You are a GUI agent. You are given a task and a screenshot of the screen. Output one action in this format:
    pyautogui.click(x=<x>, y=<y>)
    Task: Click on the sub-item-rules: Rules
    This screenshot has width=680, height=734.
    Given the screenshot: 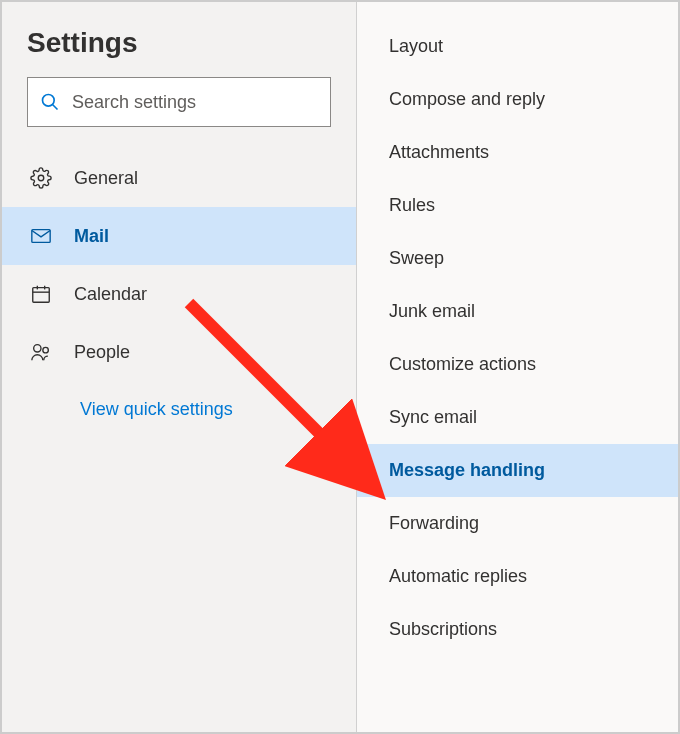 What is the action you would take?
    pyautogui.click(x=518, y=206)
    